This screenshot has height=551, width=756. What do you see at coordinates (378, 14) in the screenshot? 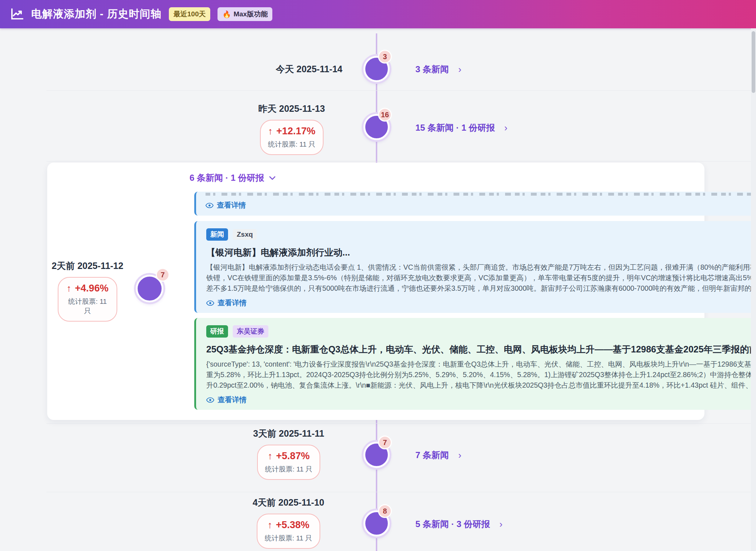
I see `app-header: 电解液添加剂 - 历史时间轴 最近100天 🔥 Max版功能` at bounding box center [378, 14].